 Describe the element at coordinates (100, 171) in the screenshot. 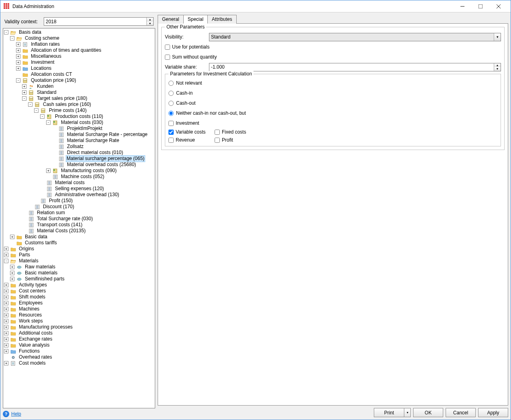

I see `tree-node: +Manufacturing costs (090)` at that location.